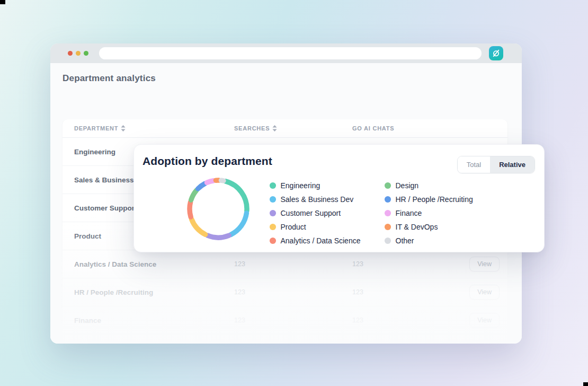  What do you see at coordinates (293, 227) in the screenshot?
I see `legend-label: Product` at bounding box center [293, 227].